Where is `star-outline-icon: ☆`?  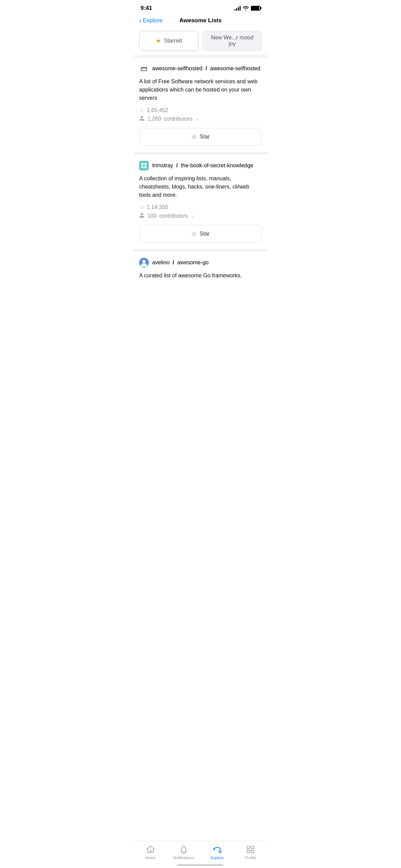 star-outline-icon: ☆ is located at coordinates (142, 110).